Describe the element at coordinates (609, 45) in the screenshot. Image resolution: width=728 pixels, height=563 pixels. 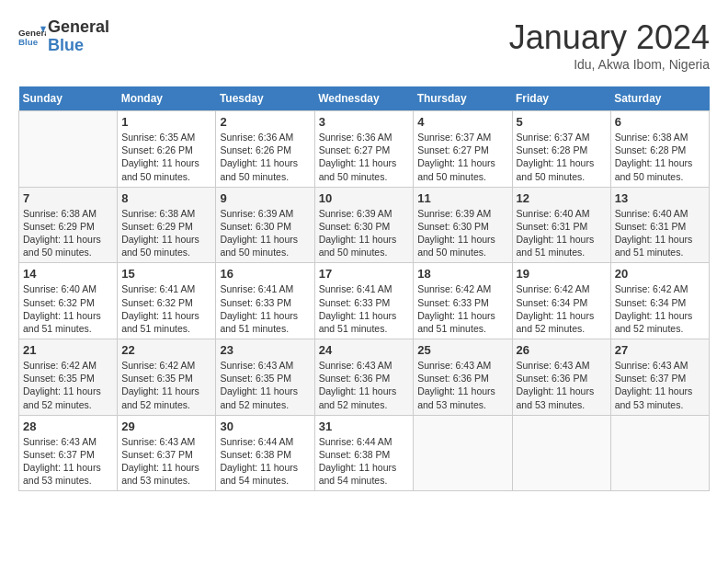
I see `title-area: January 2024 Idu, Akwa Ibom, Nigeria` at that location.